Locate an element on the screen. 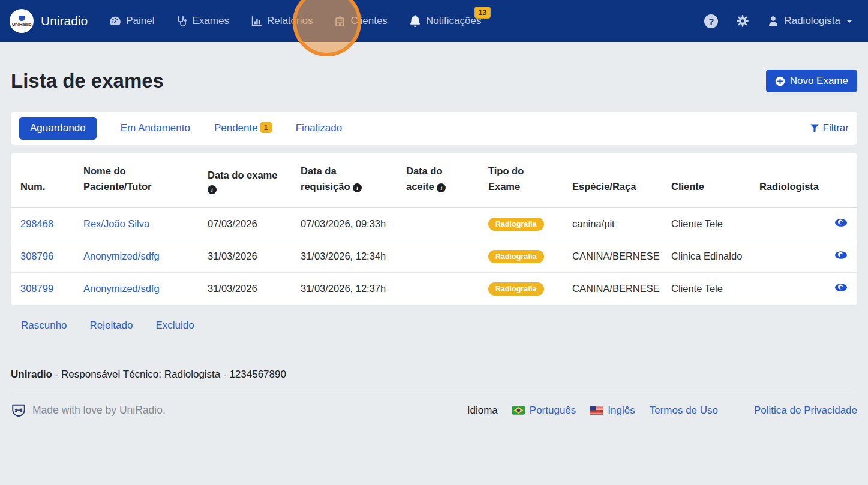 The height and width of the screenshot is (485, 868). exam-number-link: 298468 is located at coordinates (37, 224).